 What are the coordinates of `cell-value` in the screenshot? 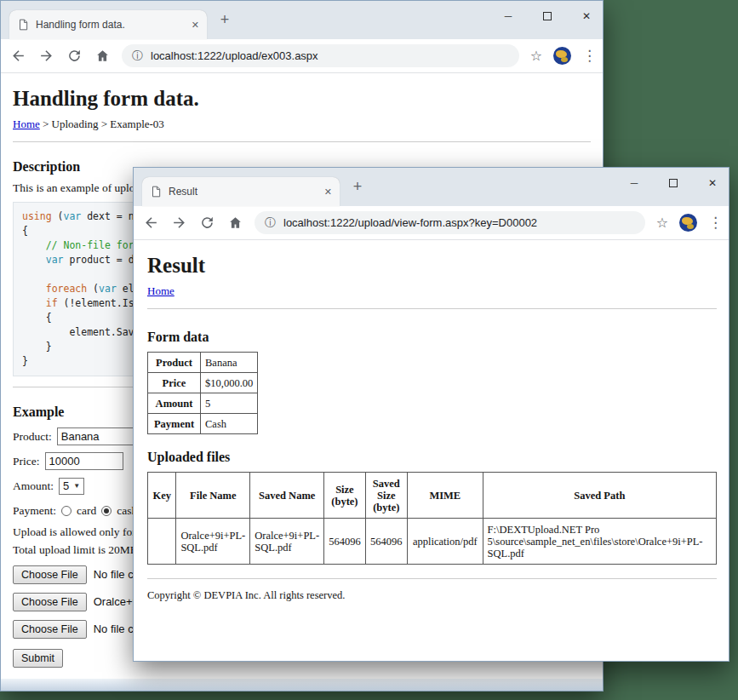 It's located at (162, 542).